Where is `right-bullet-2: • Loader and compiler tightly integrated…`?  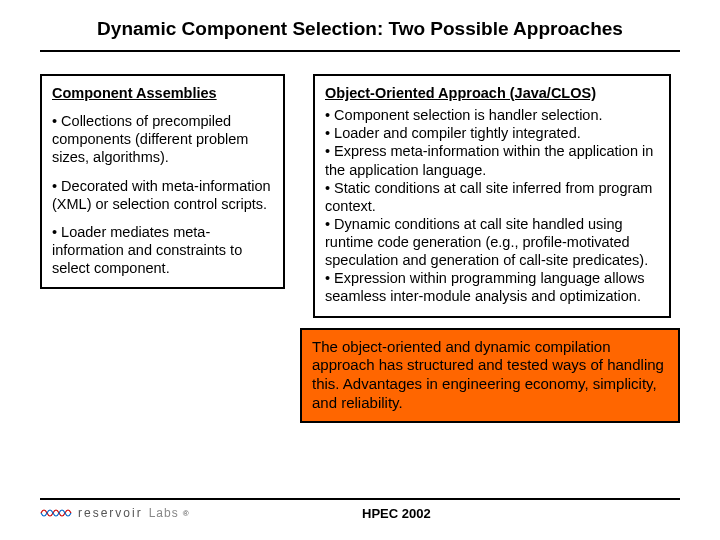 right-bullet-2: • Loader and compiler tightly integrated… is located at coordinates (492, 133).